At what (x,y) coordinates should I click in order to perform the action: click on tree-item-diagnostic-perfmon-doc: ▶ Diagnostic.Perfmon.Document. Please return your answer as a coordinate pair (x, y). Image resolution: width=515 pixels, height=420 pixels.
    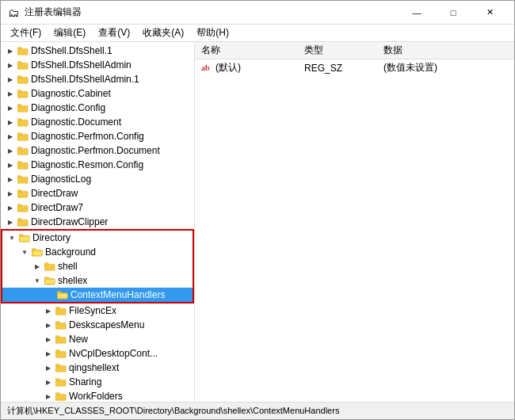
    Looking at the image, I should click on (97, 151).